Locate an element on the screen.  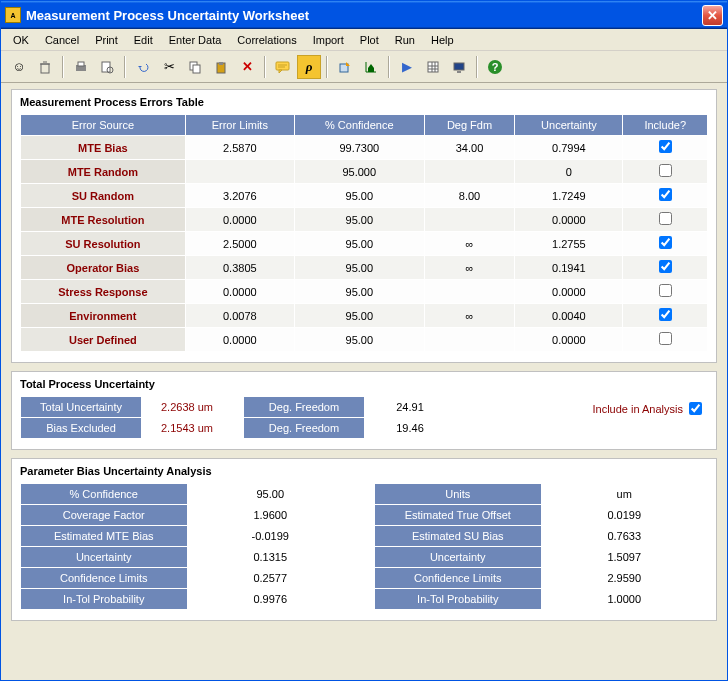
uncertainty-cell: 0.7994 is located at coordinates (568, 148).